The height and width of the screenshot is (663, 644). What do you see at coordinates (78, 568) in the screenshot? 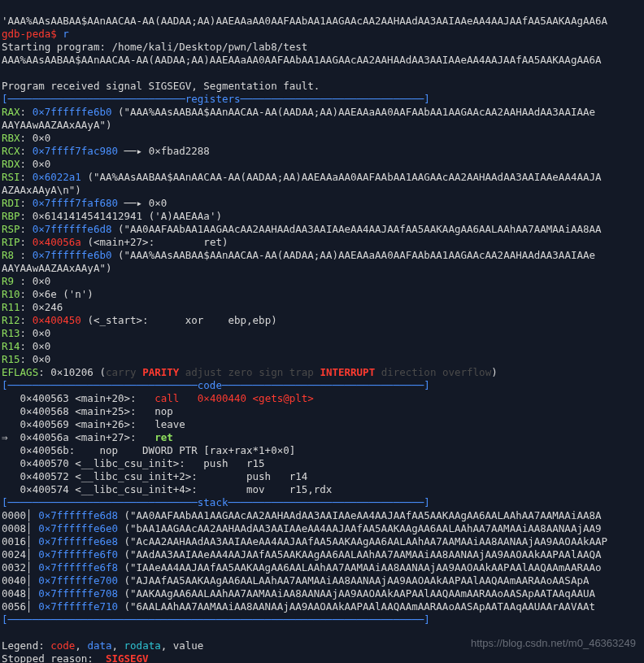
I see `stack-addr: 0×7ffffffe6f8` at bounding box center [78, 568].